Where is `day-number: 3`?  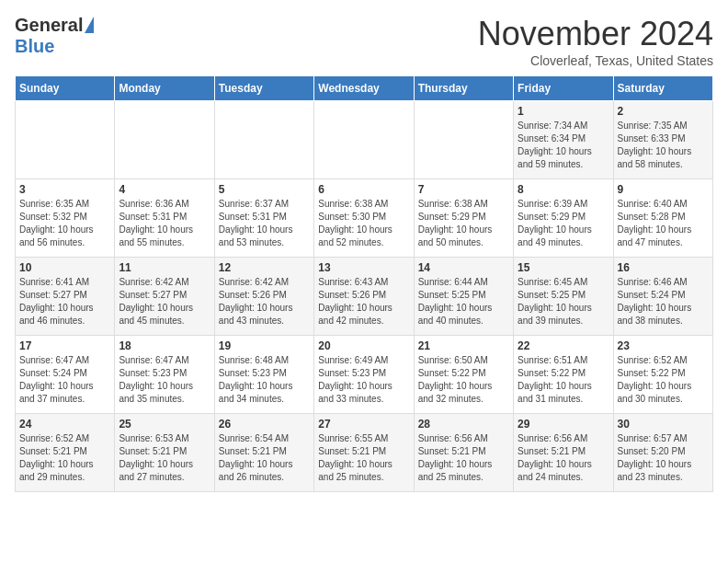
day-number: 3 is located at coordinates (64, 190).